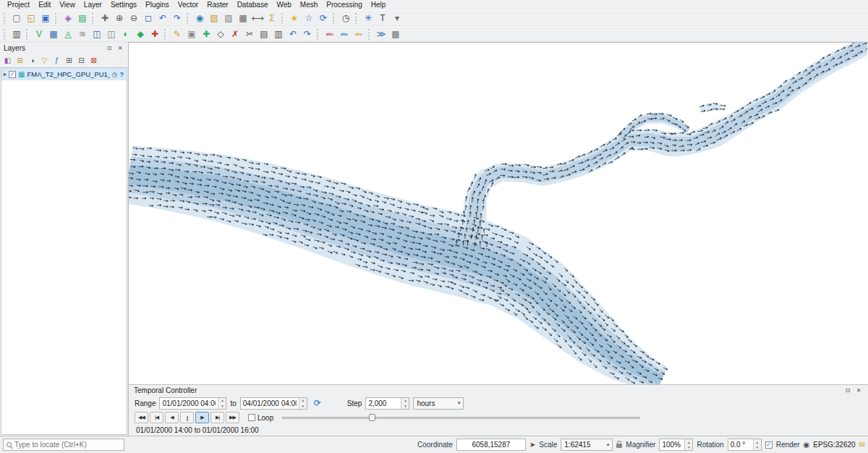  What do you see at coordinates (46, 18) in the screenshot?
I see `save-project-icon: ▣` at bounding box center [46, 18].